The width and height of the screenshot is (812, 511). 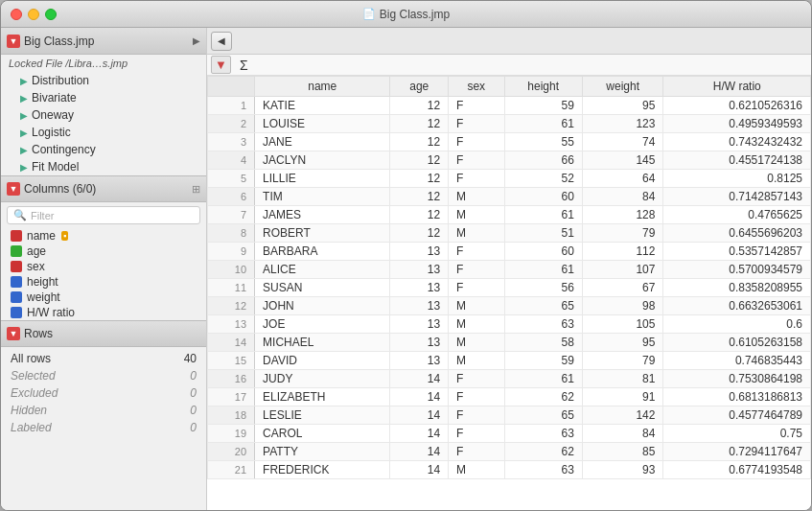 I want to click on cell-hwratio: 0.6210526316, so click(x=737, y=105).